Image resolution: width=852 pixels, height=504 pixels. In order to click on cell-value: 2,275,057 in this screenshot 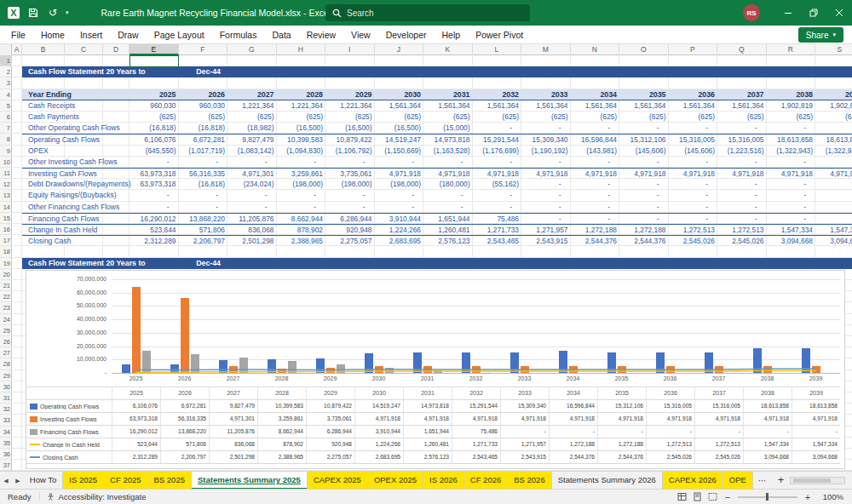, I will do `click(350, 242)`.